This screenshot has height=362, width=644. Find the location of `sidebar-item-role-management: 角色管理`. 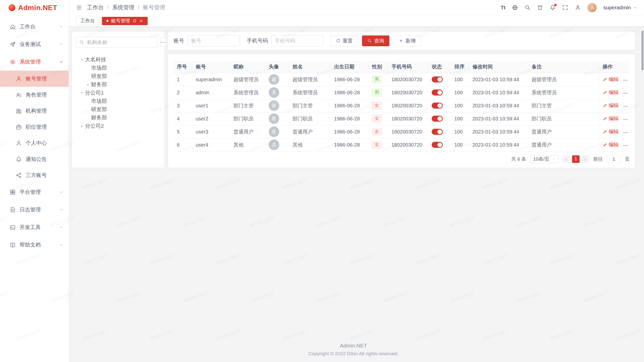

sidebar-item-role-management: 角色管理 is located at coordinates (34, 95).